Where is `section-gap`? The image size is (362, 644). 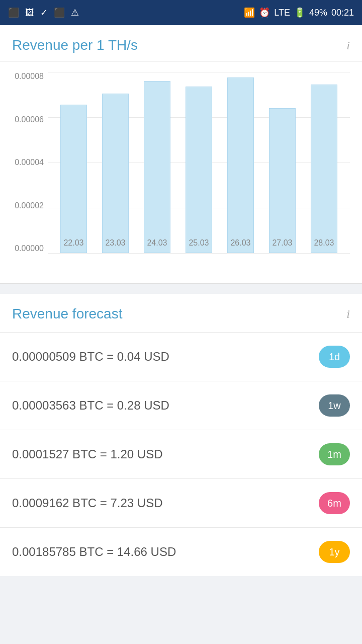
section-gap is located at coordinates (181, 289).